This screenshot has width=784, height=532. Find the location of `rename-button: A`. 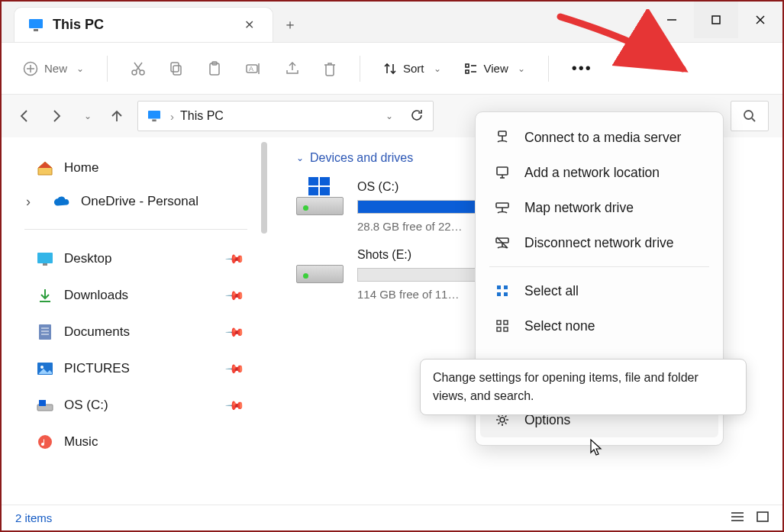

rename-button: A is located at coordinates (253, 69).